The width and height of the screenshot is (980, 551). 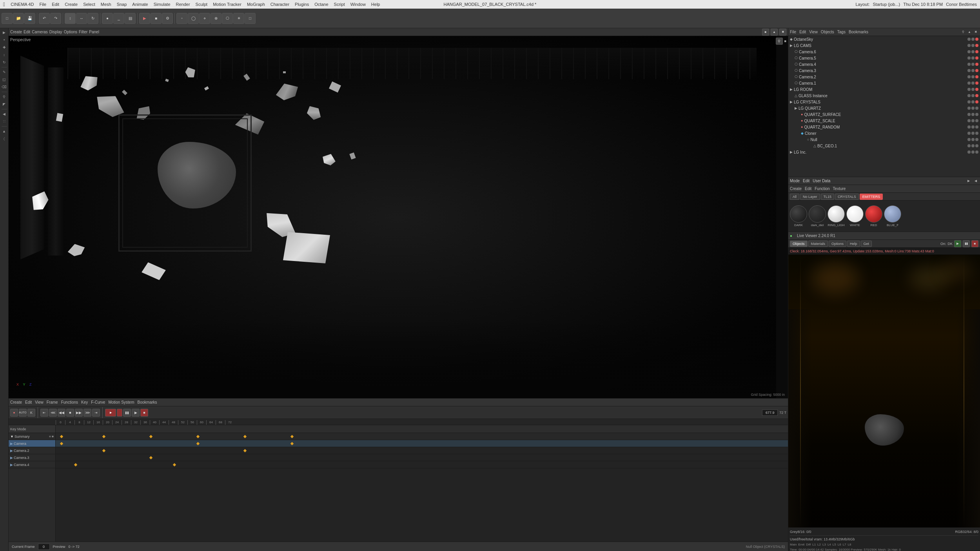 I want to click on obj-camera4: ⎔ Camera.4, so click(x=884, y=64).